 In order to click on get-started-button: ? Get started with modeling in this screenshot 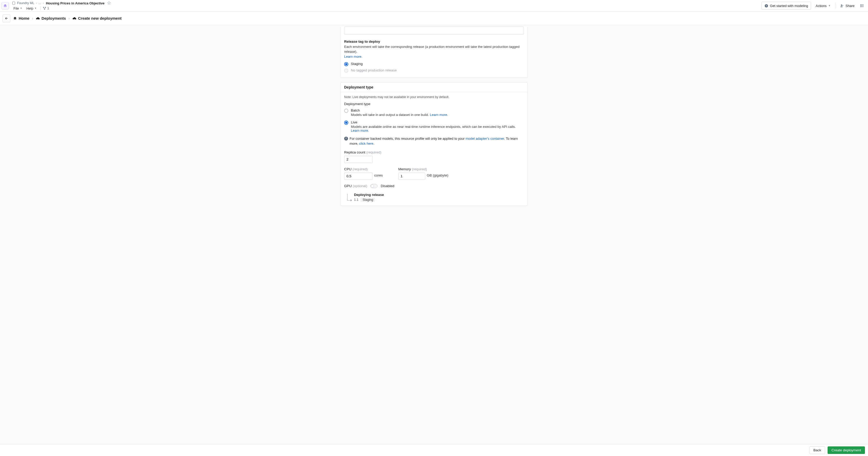, I will do `click(786, 5)`.